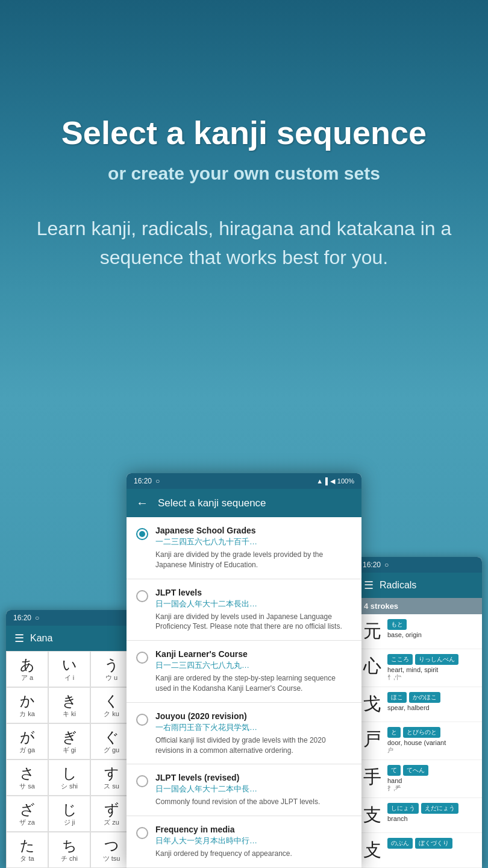  I want to click on radical-tag: りっしんべん, so click(437, 659).